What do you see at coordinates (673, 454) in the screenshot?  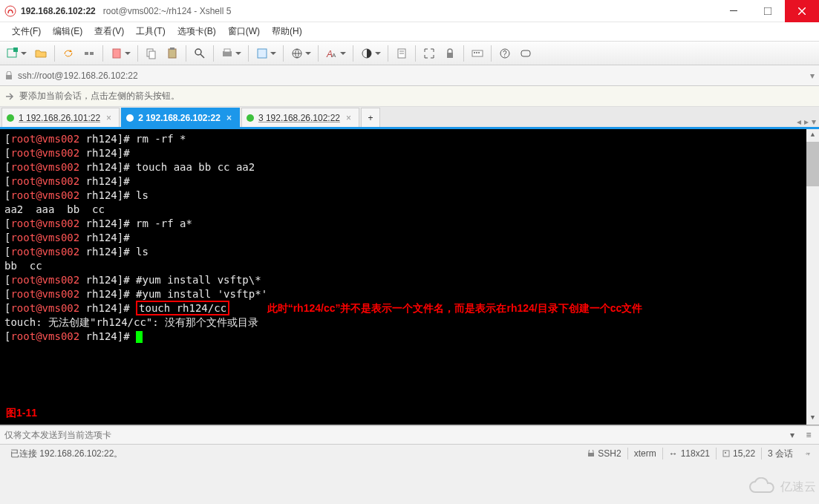 I see `resize-icon: ↔` at bounding box center [673, 454].